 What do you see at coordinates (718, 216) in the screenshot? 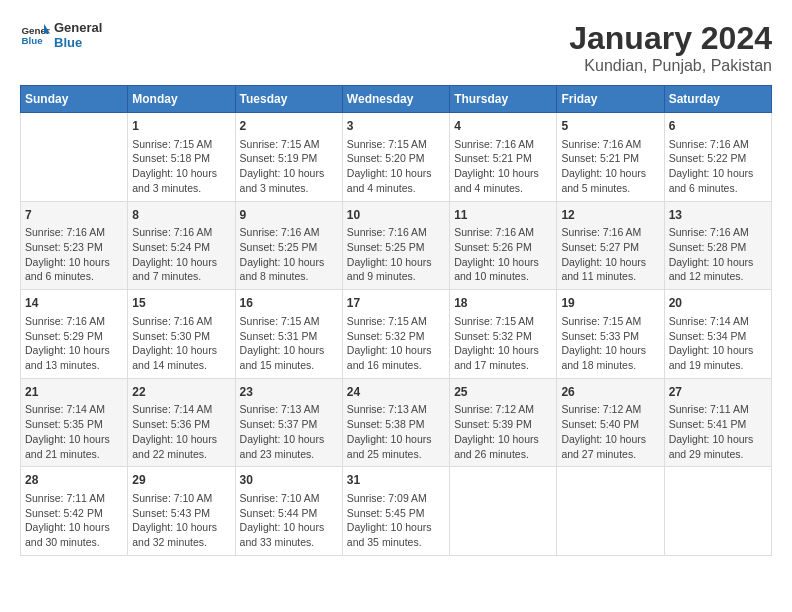
I see `day-number: 13` at bounding box center [718, 216].